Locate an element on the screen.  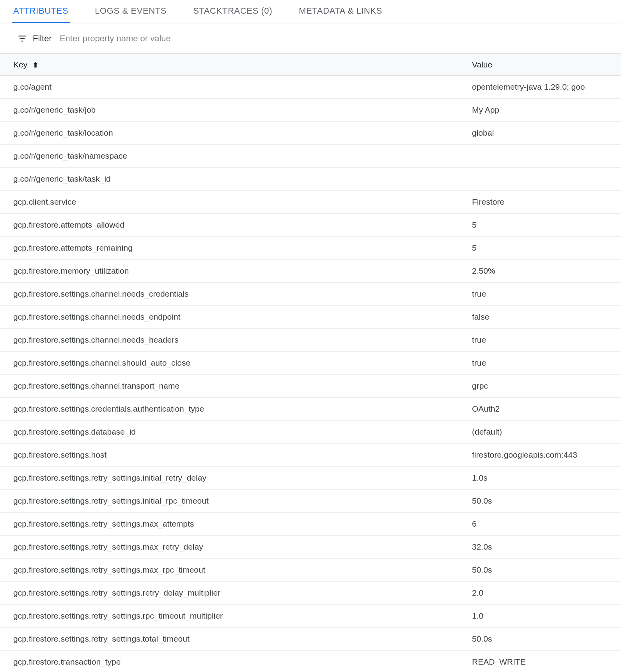
cell-key: g.co/agent is located at coordinates (236, 87).